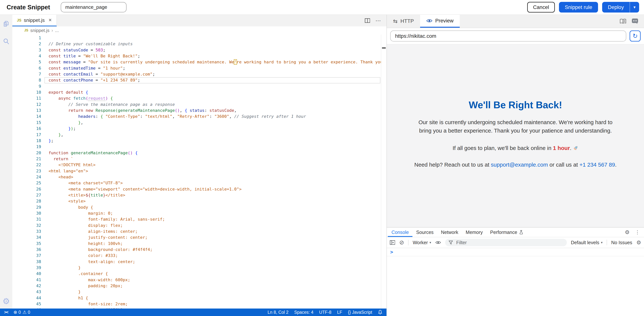  I want to click on console-settings-gear-icon: ⚙, so click(639, 243).